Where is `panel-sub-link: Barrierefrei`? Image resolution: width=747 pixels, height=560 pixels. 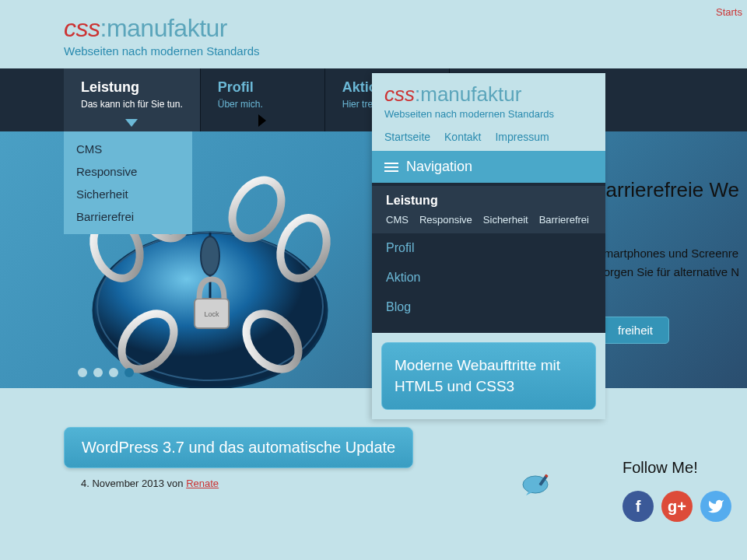 panel-sub-link: Barrierefrei is located at coordinates (564, 219).